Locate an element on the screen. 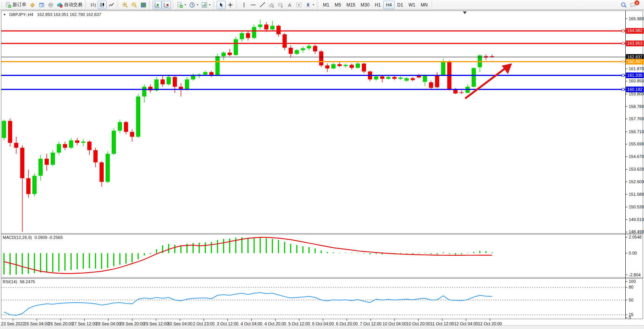  candle-chart-mode-button is located at coordinates (102, 5).